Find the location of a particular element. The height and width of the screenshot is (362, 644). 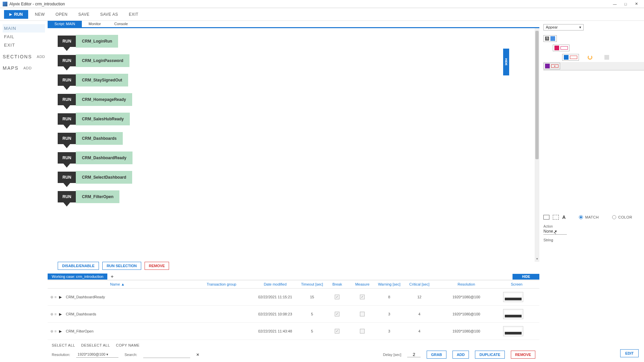

tab-script: Script: MAIN is located at coordinates (65, 24).